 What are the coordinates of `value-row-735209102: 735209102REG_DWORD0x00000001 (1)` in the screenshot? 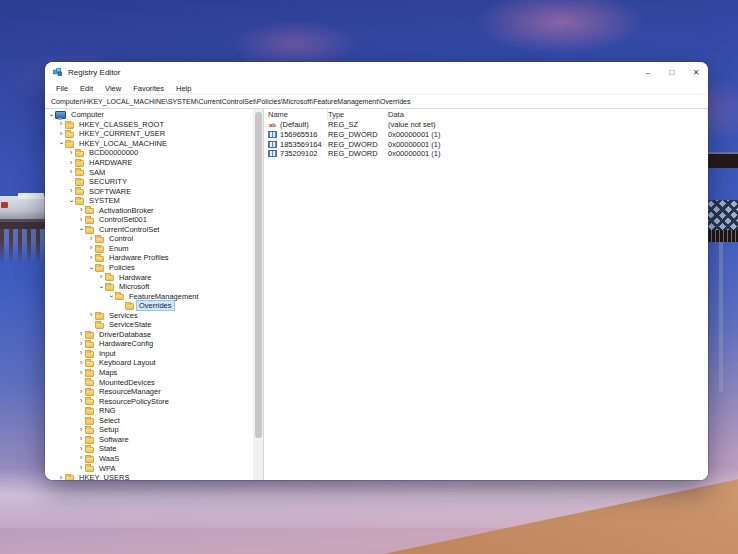 It's located at (486, 154).